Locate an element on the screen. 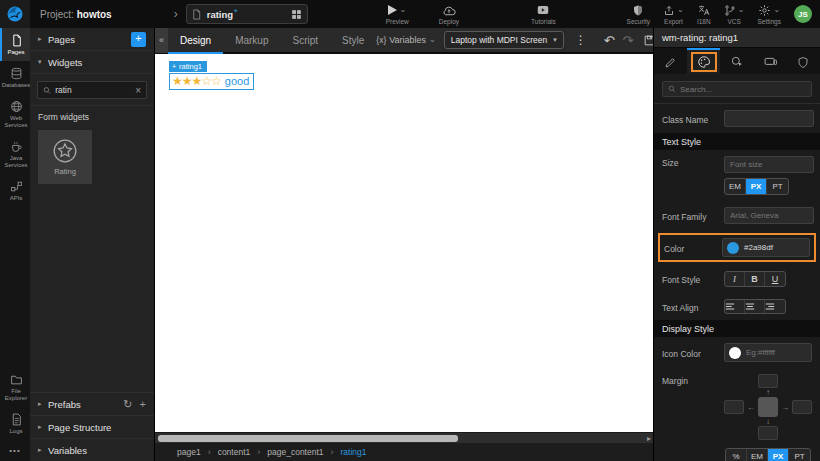 The height and width of the screenshot is (461, 820). bold-button: B is located at coordinates (755, 279).